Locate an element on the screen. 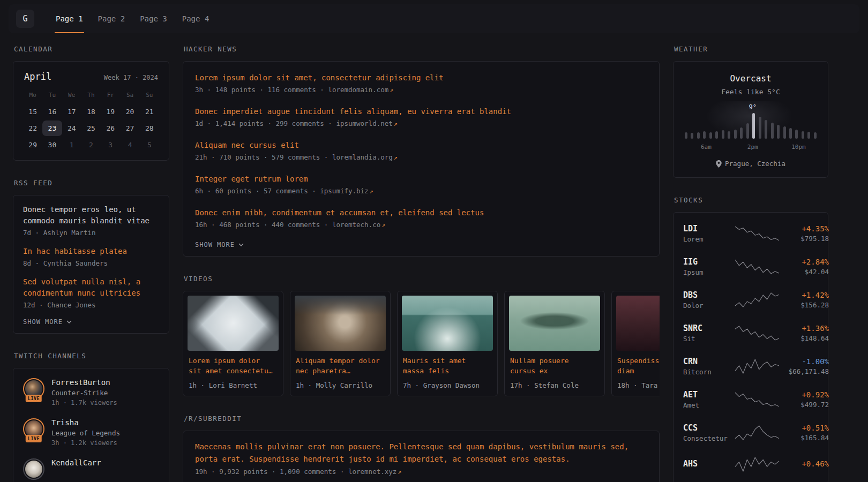 This screenshot has height=482, width=868. video-meta: 7h · Grayson Dawson is located at coordinates (447, 386).